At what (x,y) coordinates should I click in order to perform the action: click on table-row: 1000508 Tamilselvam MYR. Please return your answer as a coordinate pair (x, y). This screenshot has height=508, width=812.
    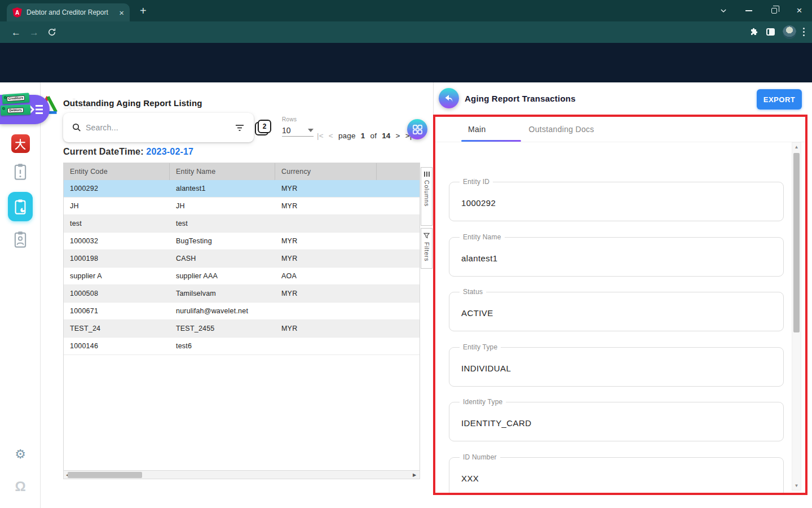
    Looking at the image, I should click on (241, 294).